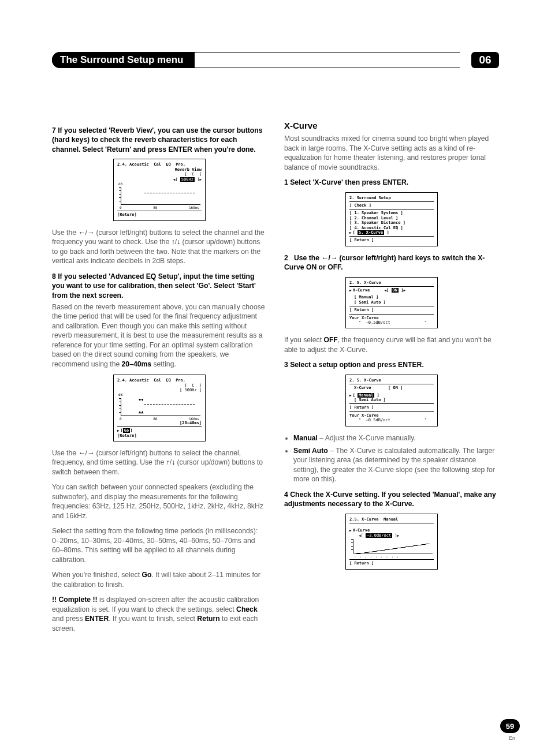  Describe the element at coordinates (159, 184) in the screenshot. I see `osd1-db-label: dB` at that location.